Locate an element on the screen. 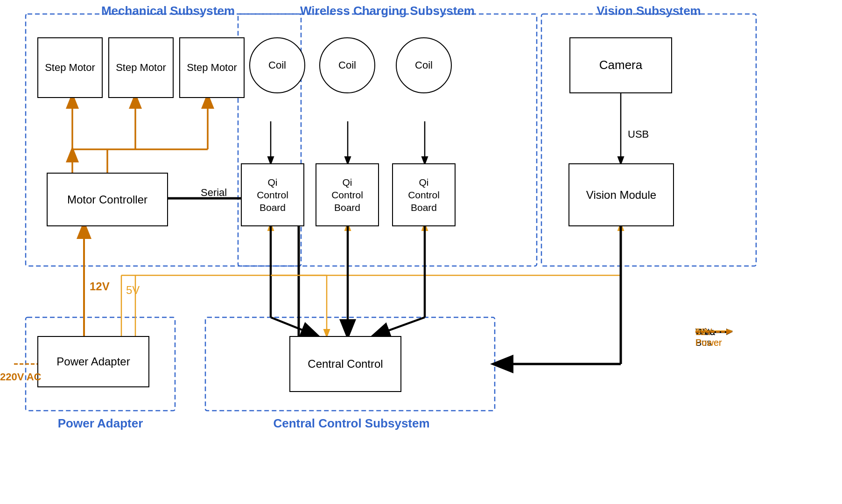 This screenshot has width=842, height=504. step-motor-1: Step Motor is located at coordinates (70, 68).